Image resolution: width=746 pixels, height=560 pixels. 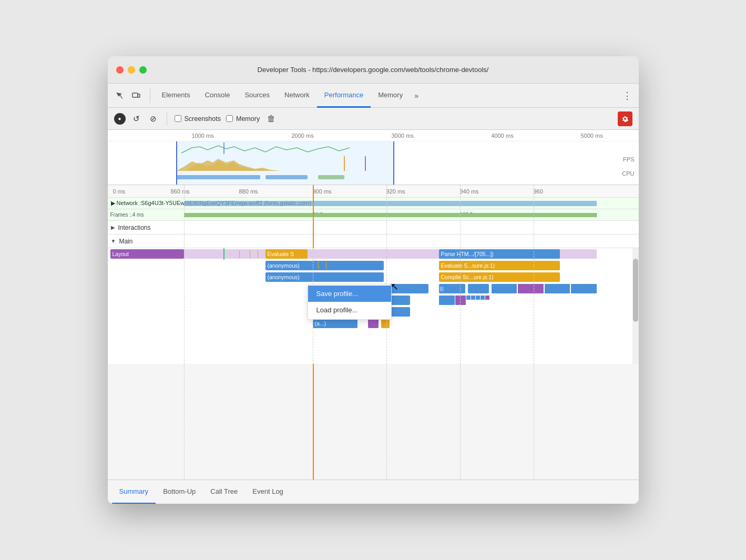 What do you see at coordinates (373, 228) in the screenshot?
I see `interactions-row: ▶ Interactions` at bounding box center [373, 228].